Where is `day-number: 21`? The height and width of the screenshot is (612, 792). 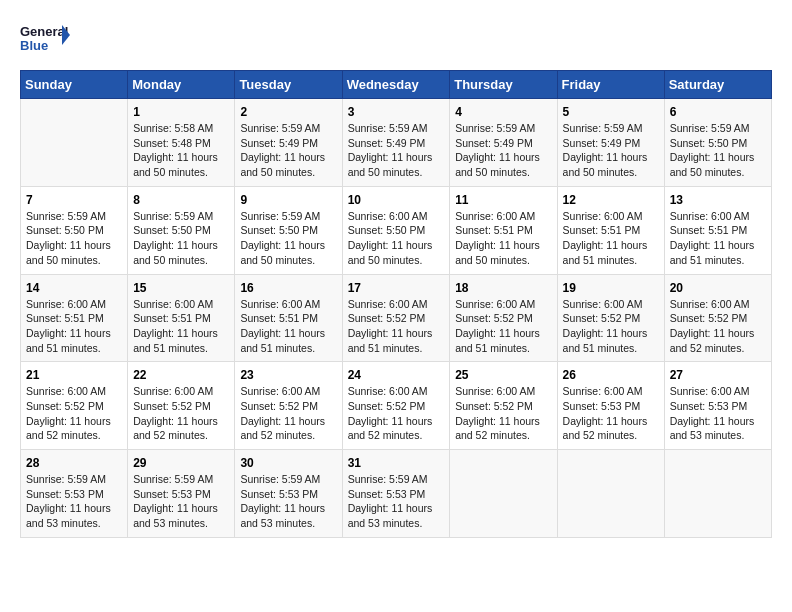 day-number: 21 is located at coordinates (74, 375).